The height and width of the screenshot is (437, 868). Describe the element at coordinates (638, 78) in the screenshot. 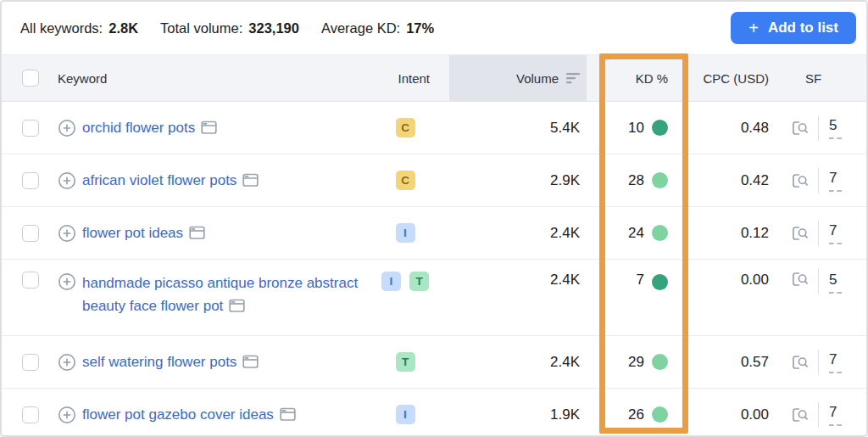

I see `column-header-kd: KD %` at that location.